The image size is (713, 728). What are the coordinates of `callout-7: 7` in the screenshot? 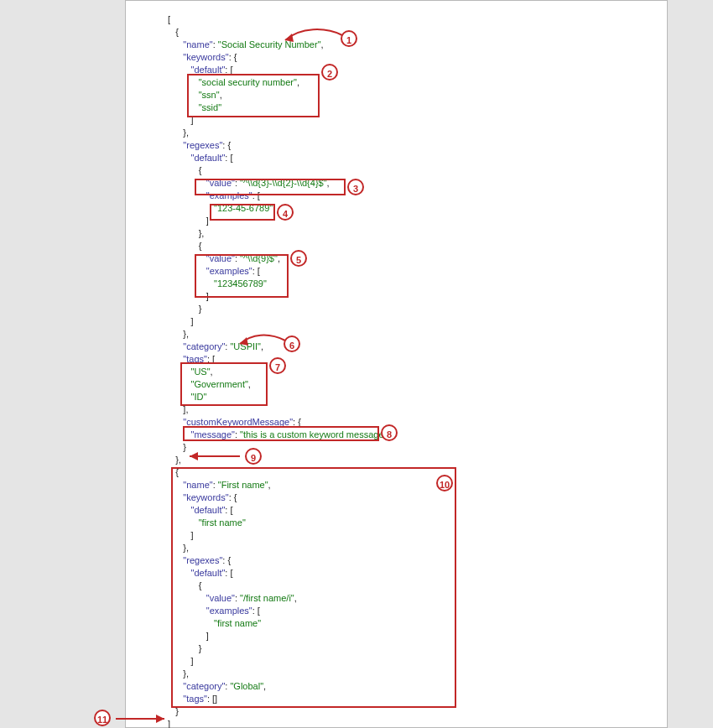 It's located at (278, 366).